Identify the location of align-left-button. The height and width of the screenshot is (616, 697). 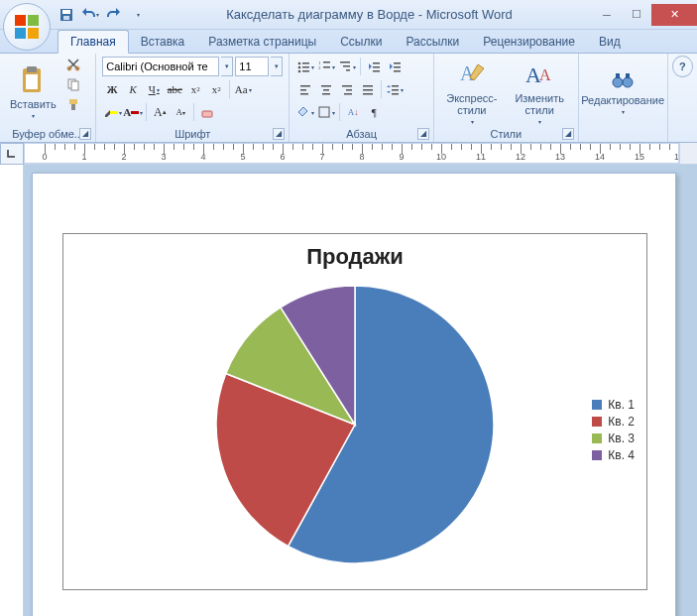
(305, 89).